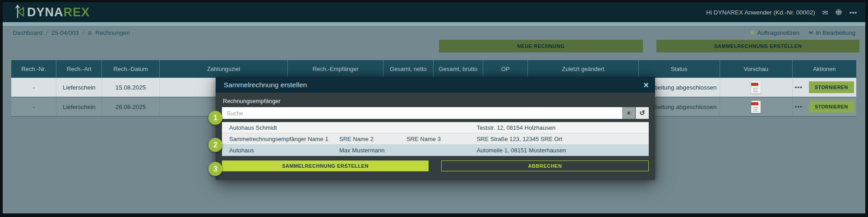  What do you see at coordinates (19, 12) in the screenshot?
I see `logo-arrow-icon` at bounding box center [19, 12].